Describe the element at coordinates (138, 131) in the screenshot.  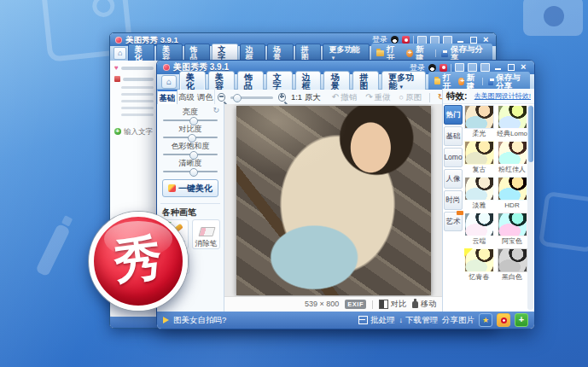
I see `enter-text-label: 输入文字` at that location.